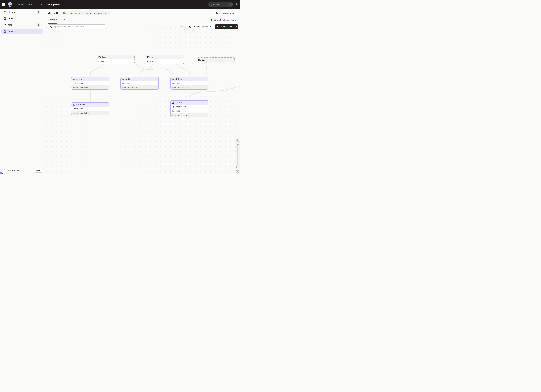 The image size is (541, 392). I want to click on view-global-asset-lineage-label: View global asset lineage, so click(226, 20).